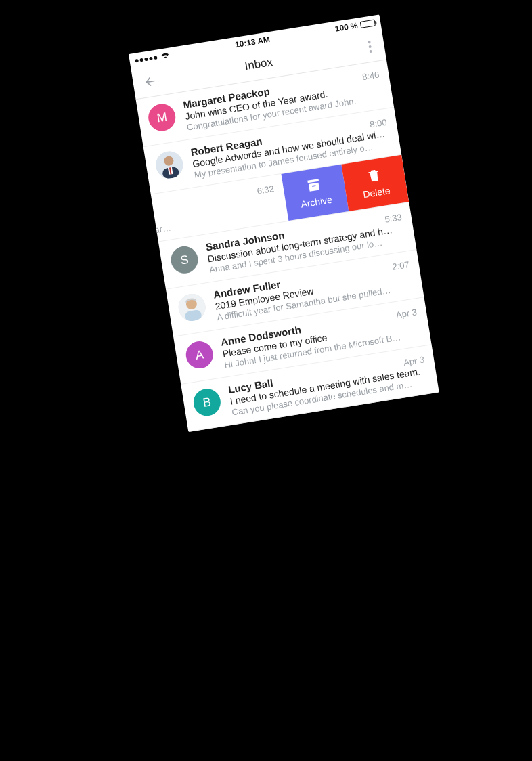  What do you see at coordinates (207, 402) in the screenshot?
I see `avatar: B` at bounding box center [207, 402].